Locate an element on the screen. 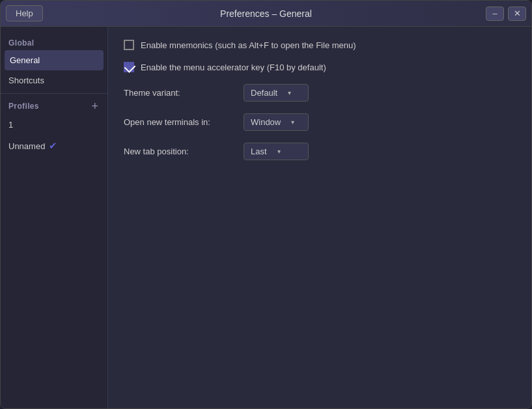  accelerator-label: Enable the menu accelerator key (F10 by … is located at coordinates (233, 68).